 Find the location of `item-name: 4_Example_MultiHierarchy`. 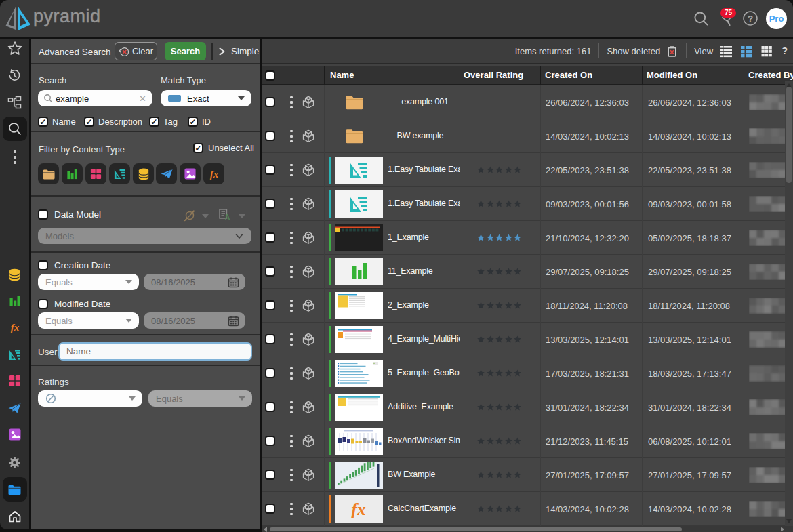

item-name: 4_Example_MultiHierarchy is located at coordinates (424, 339).